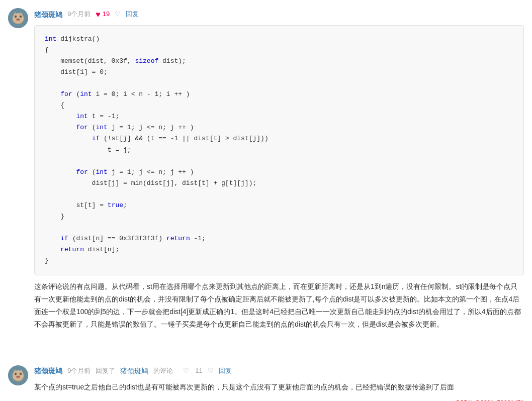 The height and width of the screenshot is (401, 532). What do you see at coordinates (106, 371) in the screenshot?
I see `reply-prefix: 回复了` at bounding box center [106, 371].